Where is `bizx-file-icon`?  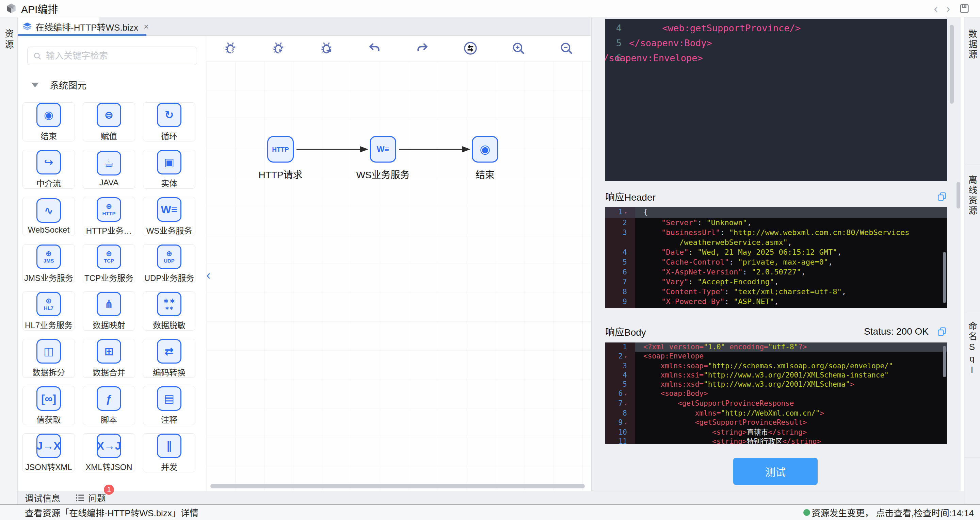
bizx-file-icon is located at coordinates (27, 27).